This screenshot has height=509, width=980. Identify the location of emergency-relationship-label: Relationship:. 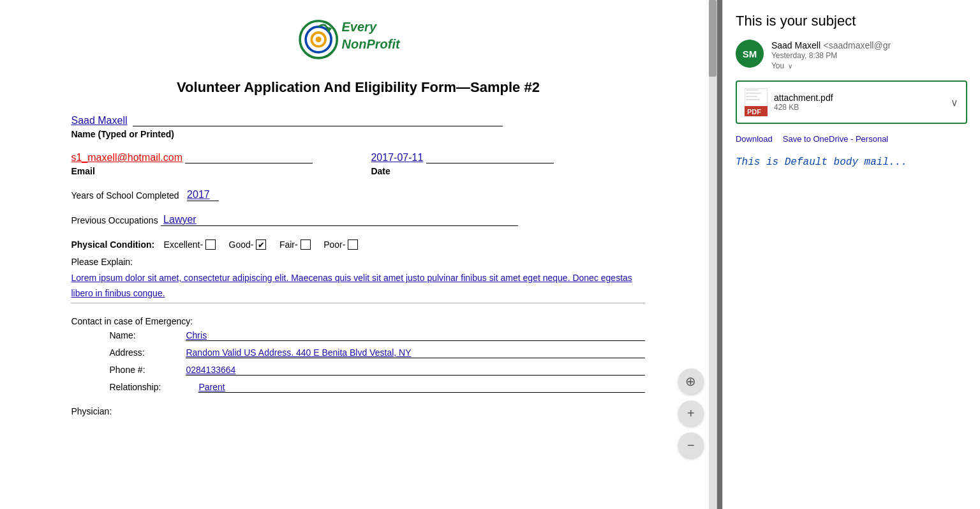
(154, 387).